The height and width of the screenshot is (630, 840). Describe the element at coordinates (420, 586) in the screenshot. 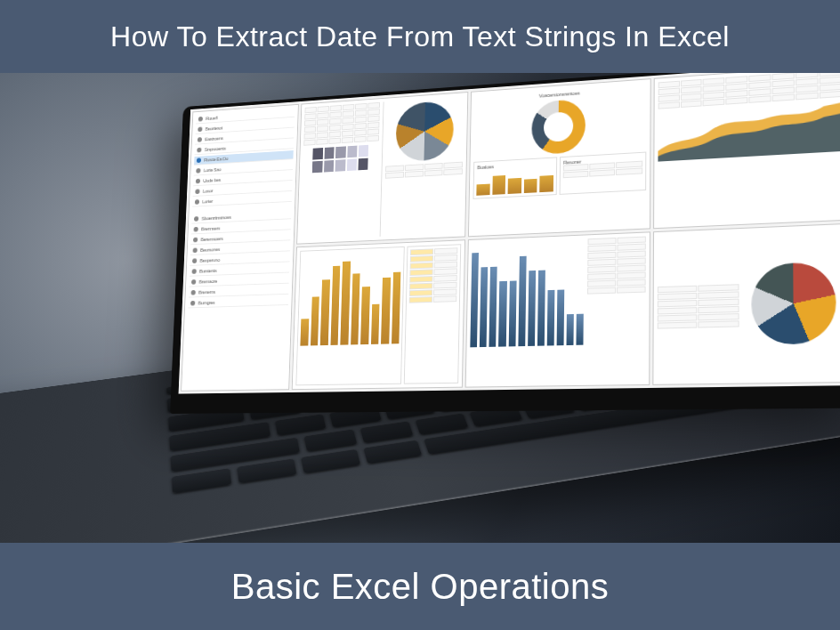

I see `bottom-banner: Basic Excel Operations` at that location.